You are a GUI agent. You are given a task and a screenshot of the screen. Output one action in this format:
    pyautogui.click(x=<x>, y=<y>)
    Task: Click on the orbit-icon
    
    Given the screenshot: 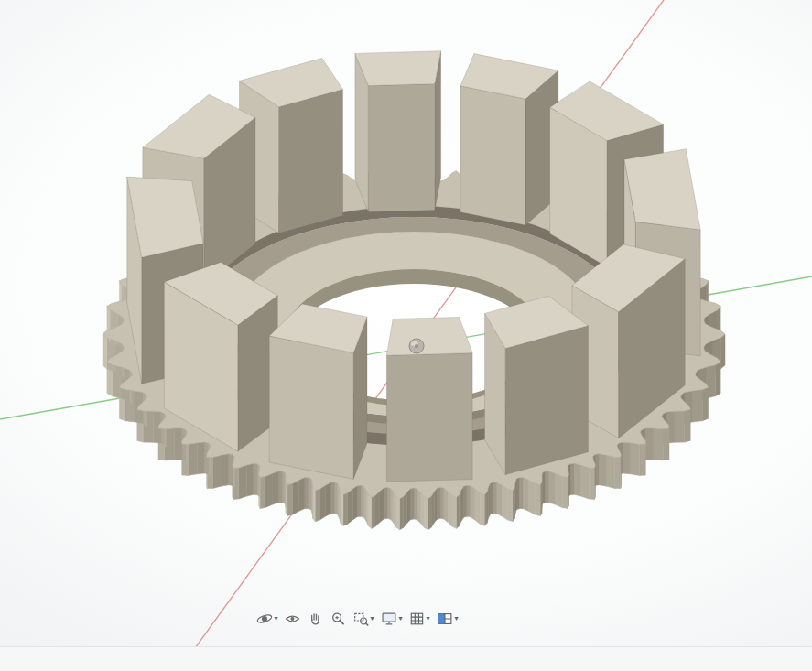 What is the action you would take?
    pyautogui.click(x=264, y=619)
    